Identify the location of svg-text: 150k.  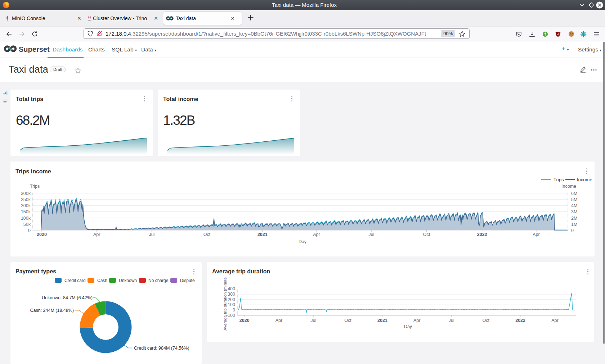
(26, 212).